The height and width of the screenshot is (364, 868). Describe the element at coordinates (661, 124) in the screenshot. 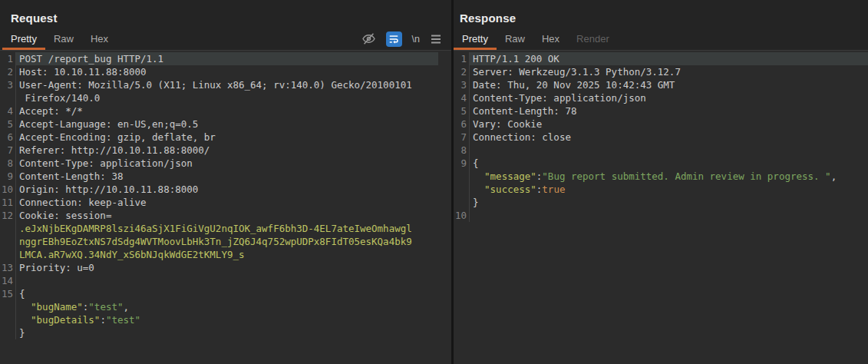

I see `code-line: 6Vary: Cookie` at that location.